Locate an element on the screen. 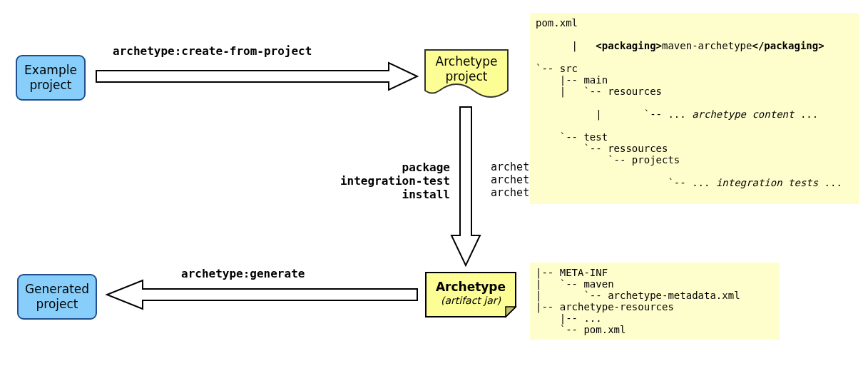 Image resolution: width=868 pixels, height=366 pixels. arrow-package-install is located at coordinates (466, 186).